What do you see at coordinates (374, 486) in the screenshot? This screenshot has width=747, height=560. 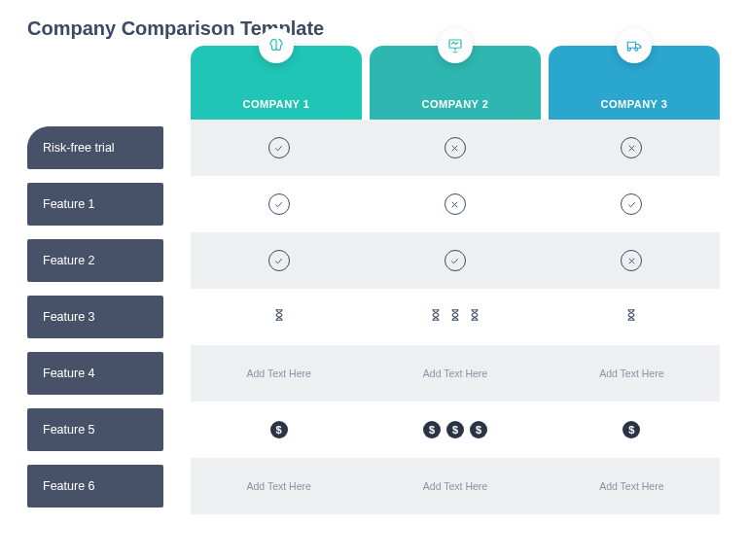 I see `table-row: Feature 6 Add Text Here Add Text Here Ad…` at bounding box center [374, 486].